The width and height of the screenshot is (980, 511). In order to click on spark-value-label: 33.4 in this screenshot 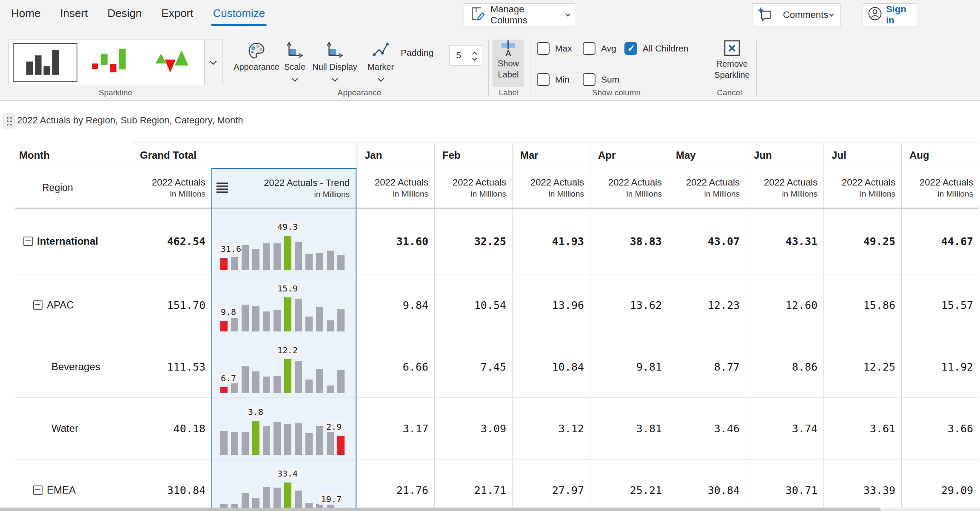, I will do `click(288, 474)`.